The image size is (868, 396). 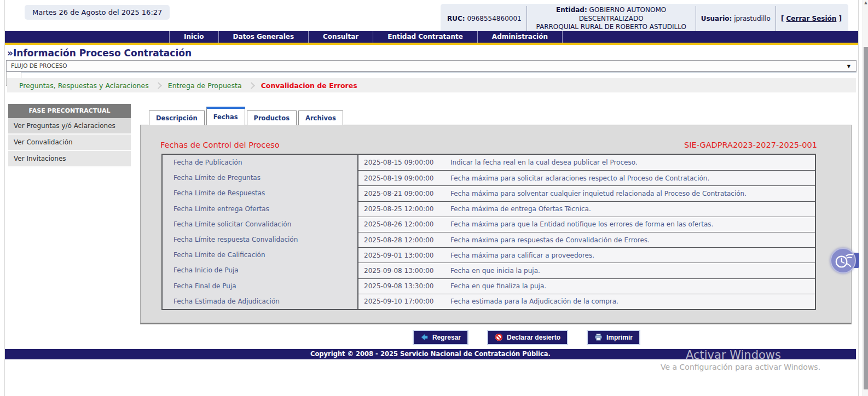 I want to click on regresar-button: Regresar, so click(x=441, y=337).